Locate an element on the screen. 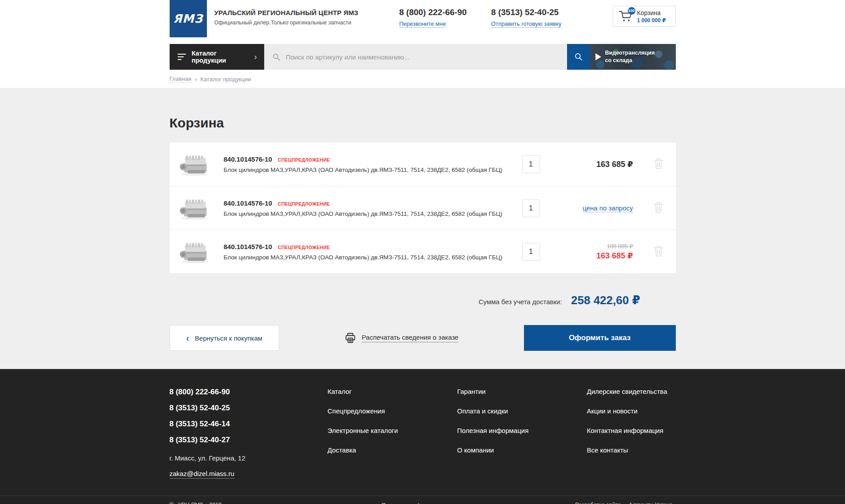 The height and width of the screenshot is (504, 845). footer-link-contact-info: Контактная информация is located at coordinates (627, 431).